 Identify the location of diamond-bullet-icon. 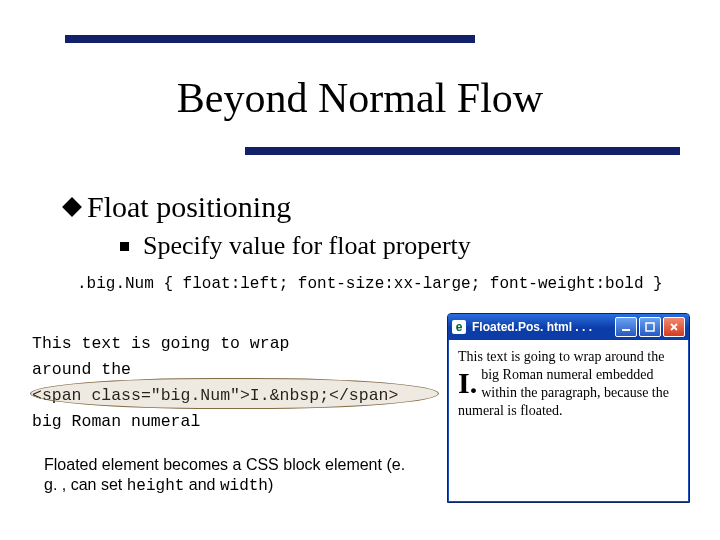
(72, 207).